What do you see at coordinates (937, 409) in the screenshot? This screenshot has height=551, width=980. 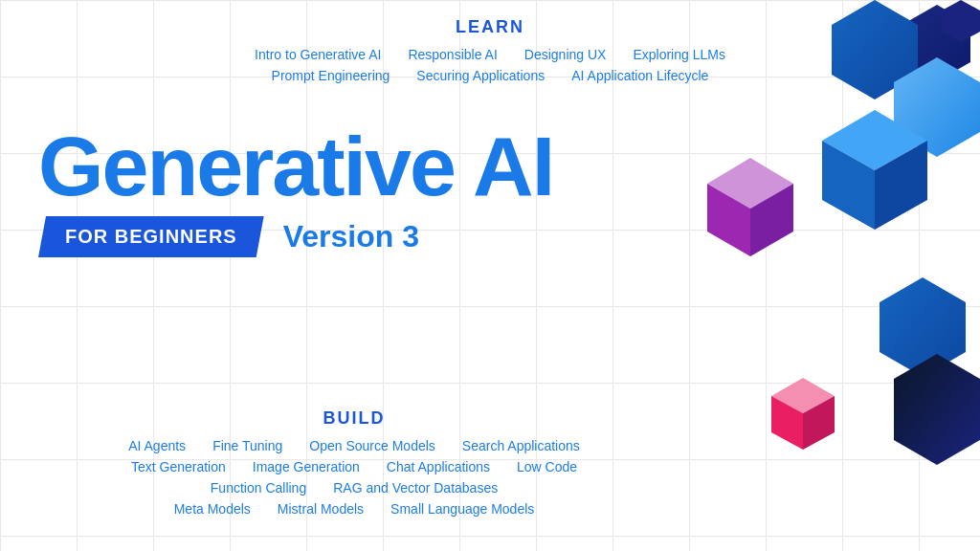 I see `hex-dark-bottom` at bounding box center [937, 409].